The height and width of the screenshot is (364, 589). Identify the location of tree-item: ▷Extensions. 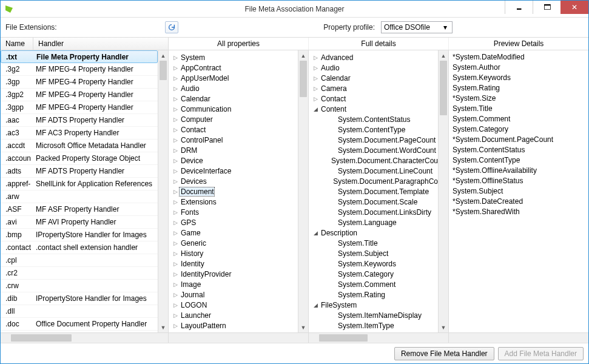
(233, 201).